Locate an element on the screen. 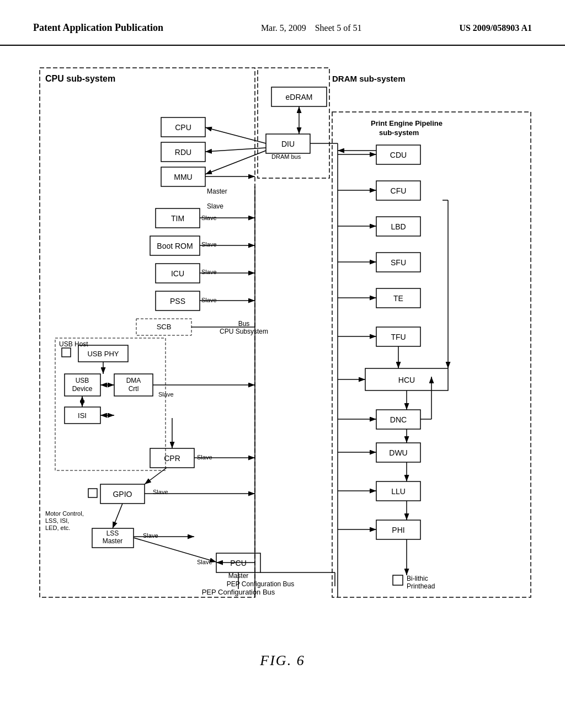 The width and height of the screenshot is (565, 728). figure-label: FIG. 6 is located at coordinates (282, 661).